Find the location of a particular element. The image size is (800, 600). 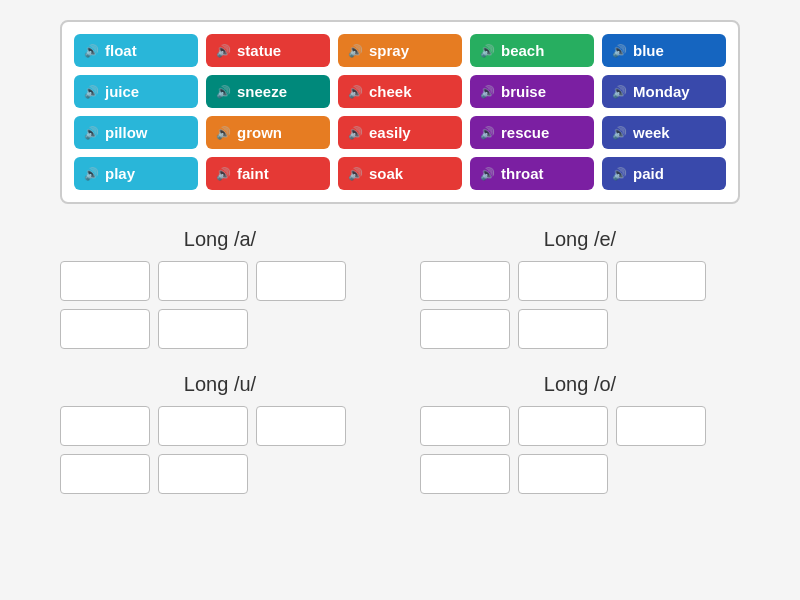

word-label: cheek is located at coordinates (390, 92).